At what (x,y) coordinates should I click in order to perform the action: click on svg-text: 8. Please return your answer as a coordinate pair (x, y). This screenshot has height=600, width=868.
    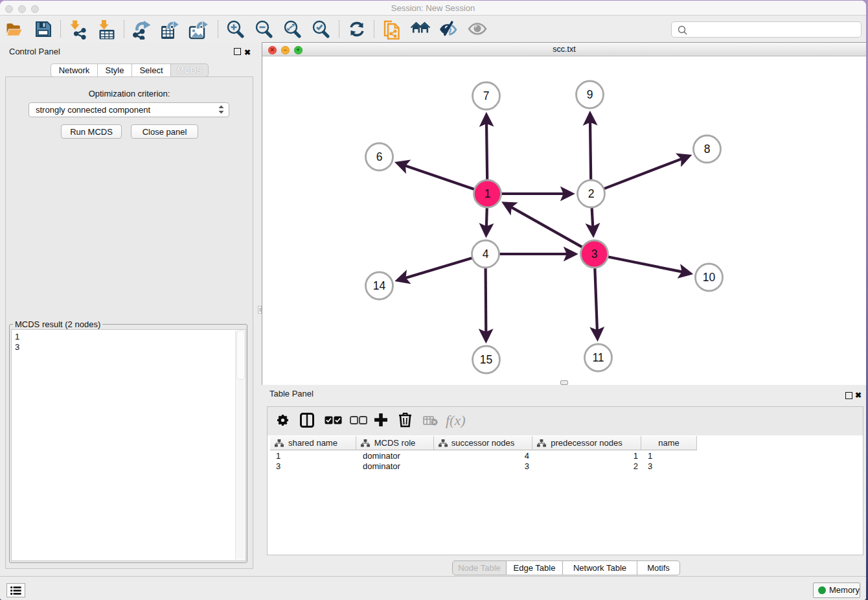
    Looking at the image, I should click on (707, 149).